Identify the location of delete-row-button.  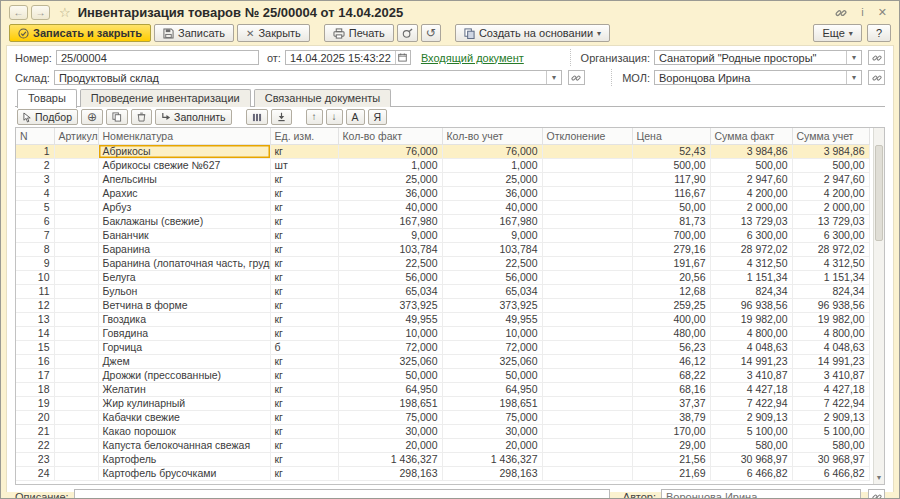
(142, 117).